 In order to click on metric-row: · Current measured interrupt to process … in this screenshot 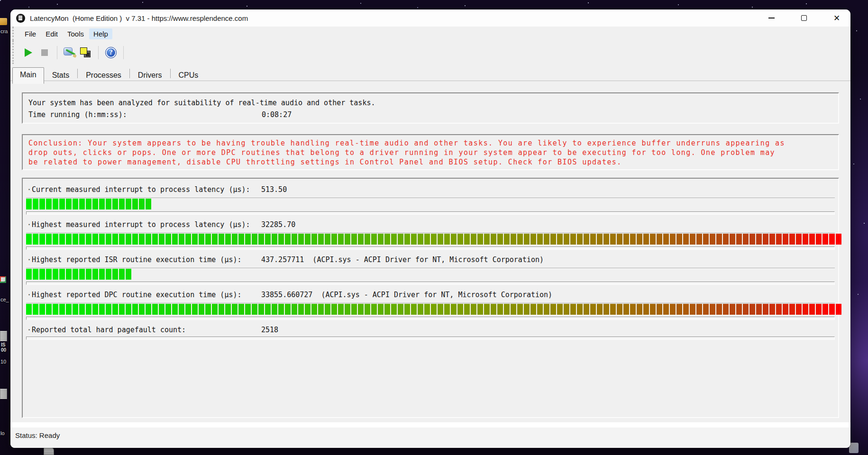, I will do `click(430, 200)`.